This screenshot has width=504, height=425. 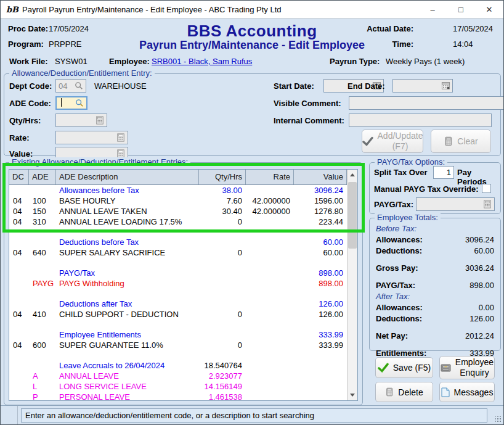 What do you see at coordinates (320, 303) in the screenshot?
I see `cell-value: 126.00` at bounding box center [320, 303].